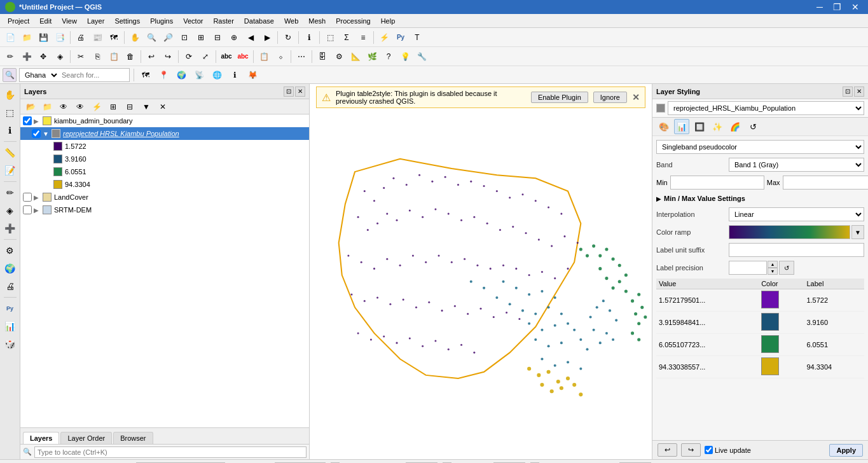 This screenshot has height=463, width=868. Describe the element at coordinates (10, 193) in the screenshot. I see `tool-edit: ✏` at that location.